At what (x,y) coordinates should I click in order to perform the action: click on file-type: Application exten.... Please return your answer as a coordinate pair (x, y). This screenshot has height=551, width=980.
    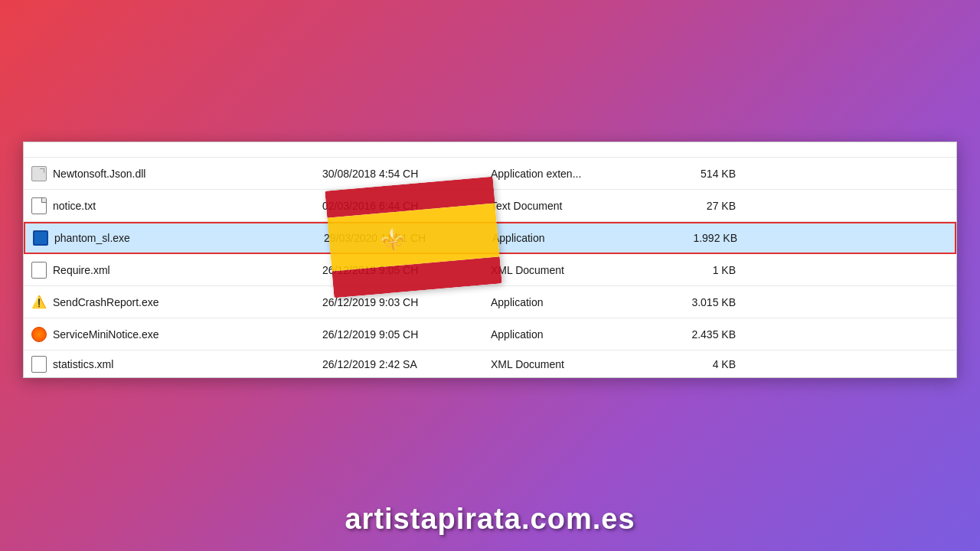
    Looking at the image, I should click on (575, 174).